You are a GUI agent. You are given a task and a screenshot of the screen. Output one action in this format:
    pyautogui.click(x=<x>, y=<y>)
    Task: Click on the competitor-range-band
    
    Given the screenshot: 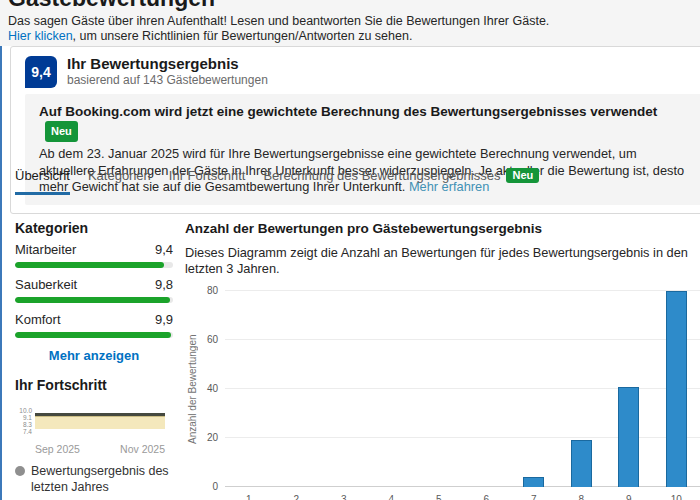 What is the action you would take?
    pyautogui.click(x=100, y=422)
    